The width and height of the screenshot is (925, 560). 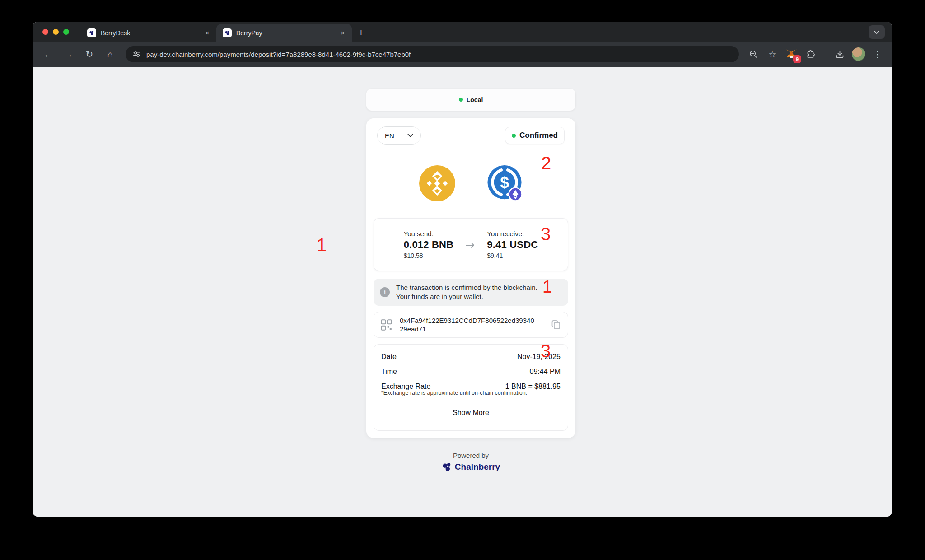 What do you see at coordinates (389, 357) in the screenshot?
I see `detail-label: Date` at bounding box center [389, 357].